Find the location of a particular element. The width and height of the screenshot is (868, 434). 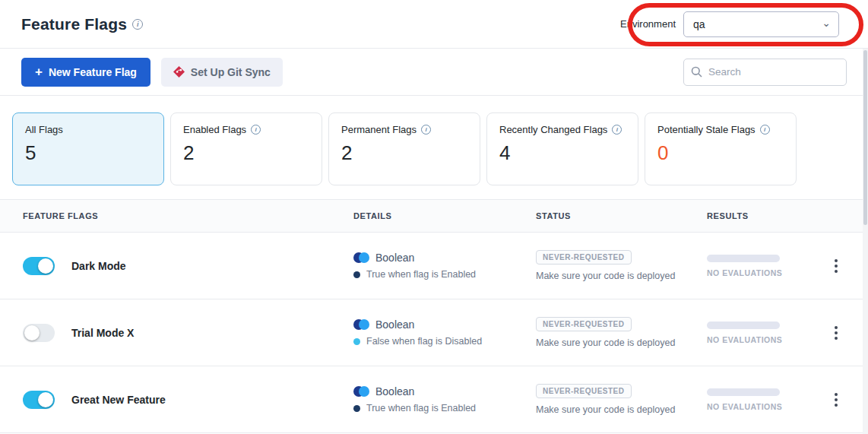

stat-label: Recently Changed Flags is located at coordinates (553, 129).